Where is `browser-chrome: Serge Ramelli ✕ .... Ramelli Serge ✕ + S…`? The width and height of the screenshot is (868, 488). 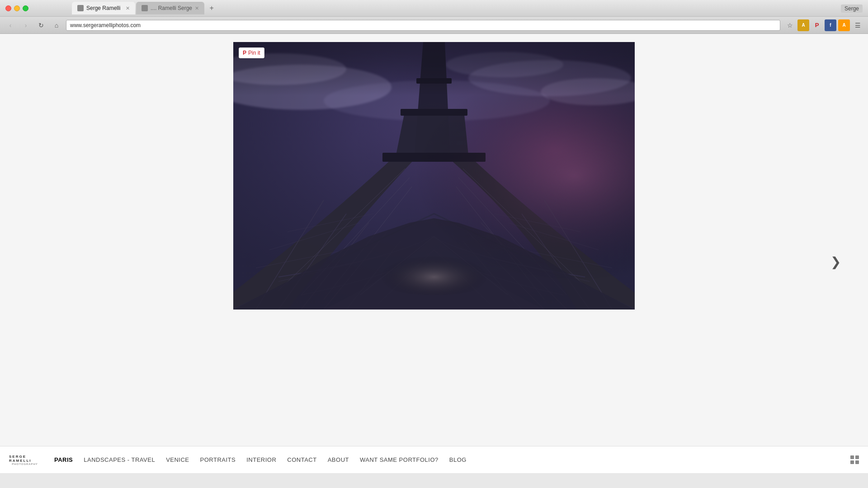 browser-chrome: Serge Ramelli ✕ .... Ramelli Serge ✕ + S… is located at coordinates (434, 17).